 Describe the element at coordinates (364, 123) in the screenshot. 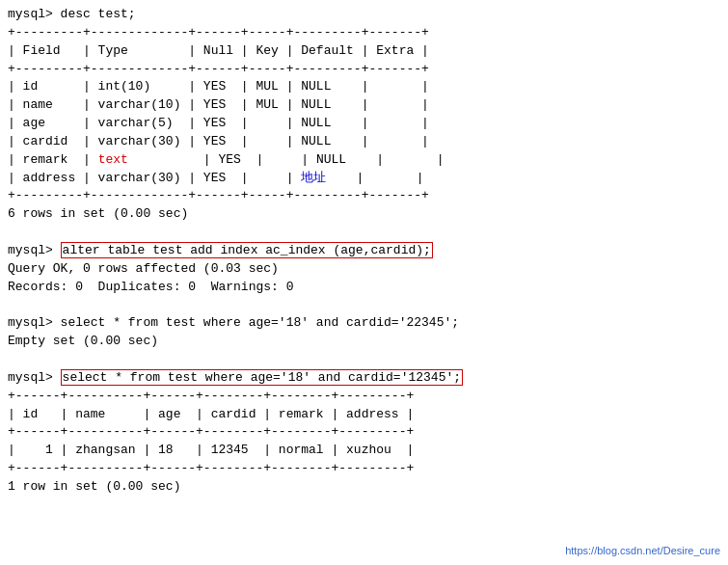

I see `line-7: | age | varchar(5) | YES | | NULL | |` at that location.